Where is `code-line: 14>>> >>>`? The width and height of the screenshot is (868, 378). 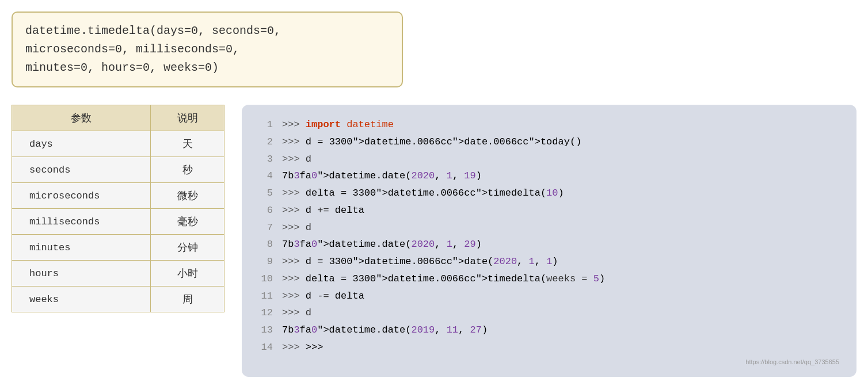
code-line: 14>>> >>> is located at coordinates (549, 348).